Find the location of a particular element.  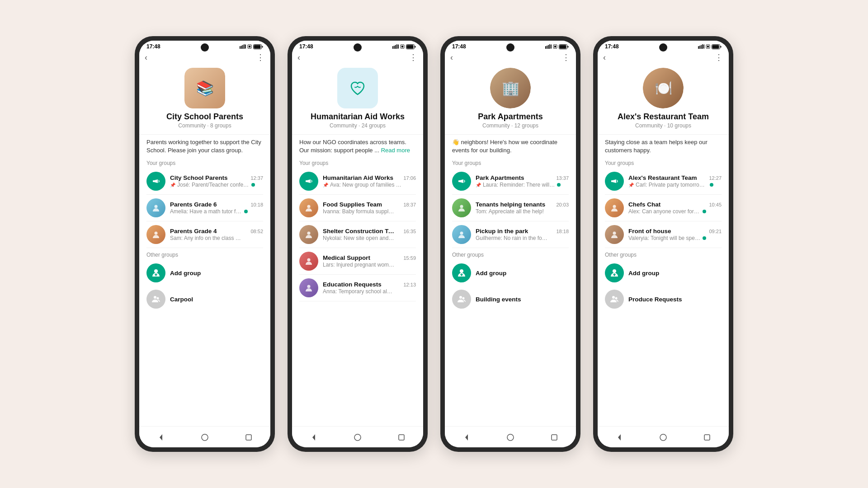

read-more-link: Read more is located at coordinates (396, 150).